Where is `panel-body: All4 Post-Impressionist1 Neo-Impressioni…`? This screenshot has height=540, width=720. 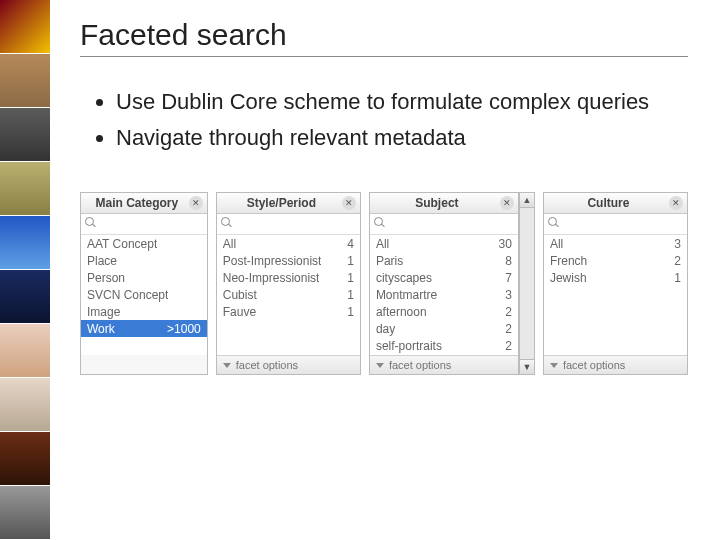
panel-body: All4 Post-Impressionist1 Neo-Impressioni… is located at coordinates (288, 295).